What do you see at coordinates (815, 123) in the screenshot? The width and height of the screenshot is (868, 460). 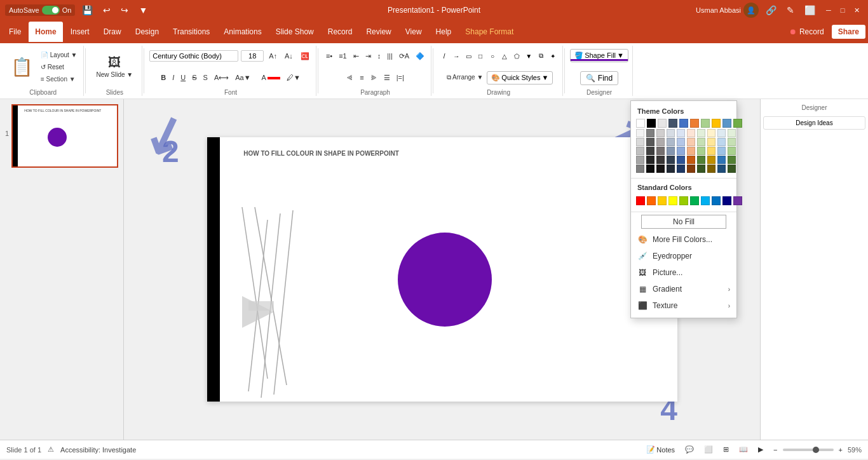 I see `design-ideas-button: Design Ideas` at bounding box center [815, 123].